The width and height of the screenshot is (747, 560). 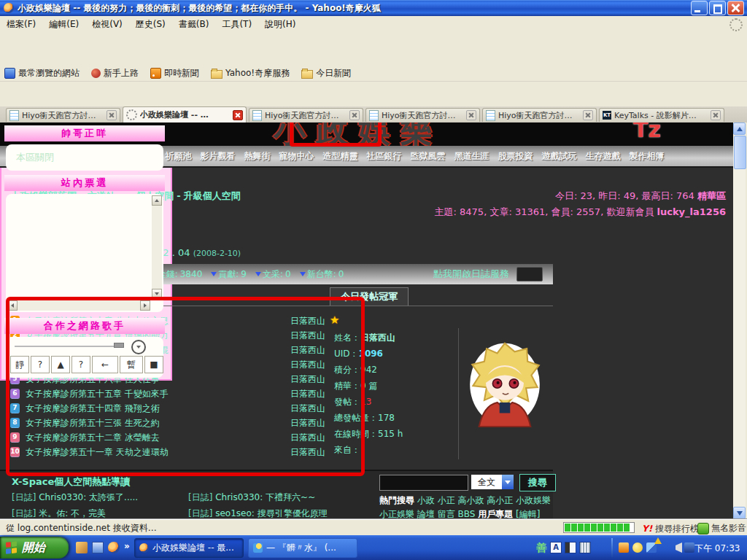 I want to click on restore-button, so click(x=718, y=8).